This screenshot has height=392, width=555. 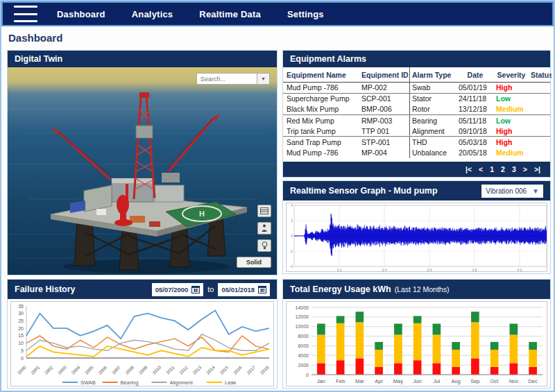 What do you see at coordinates (475, 109) in the screenshot?
I see `cell-date: 13/12/18` at bounding box center [475, 109].